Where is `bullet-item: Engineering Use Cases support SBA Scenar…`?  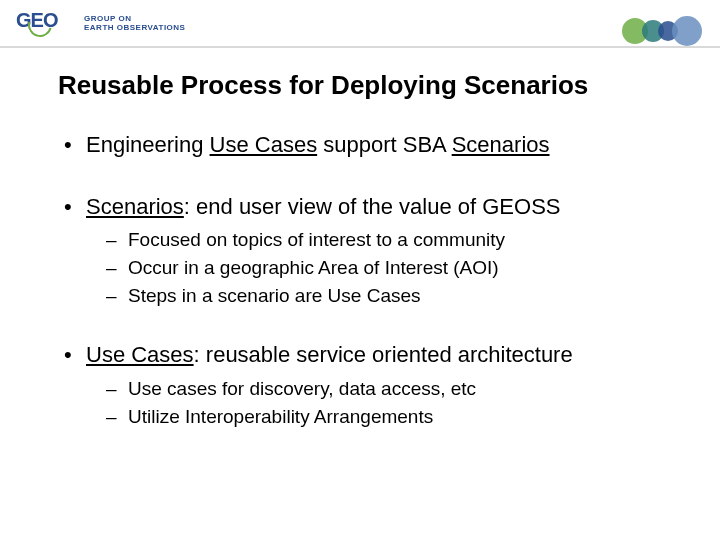
bullet-item: Engineering Use Cases support SBA Scenar… is located at coordinates (371, 145).